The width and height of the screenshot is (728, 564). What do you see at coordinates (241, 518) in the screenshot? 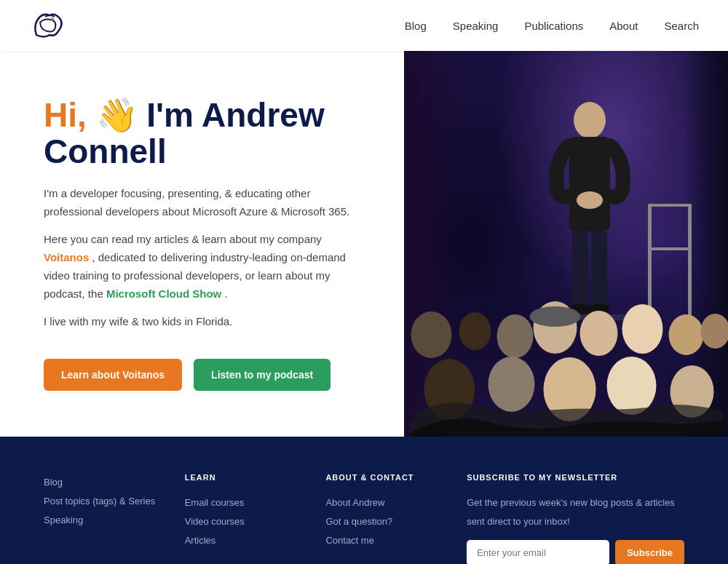
I see `footer-col-learn: Learn Email courses Video courses Articl…` at bounding box center [241, 518].